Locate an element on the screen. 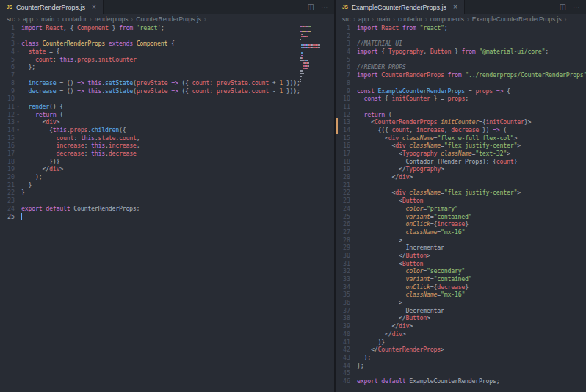 The image size is (586, 392). code-line: 6//RENDER PROPS is located at coordinates (461, 68).